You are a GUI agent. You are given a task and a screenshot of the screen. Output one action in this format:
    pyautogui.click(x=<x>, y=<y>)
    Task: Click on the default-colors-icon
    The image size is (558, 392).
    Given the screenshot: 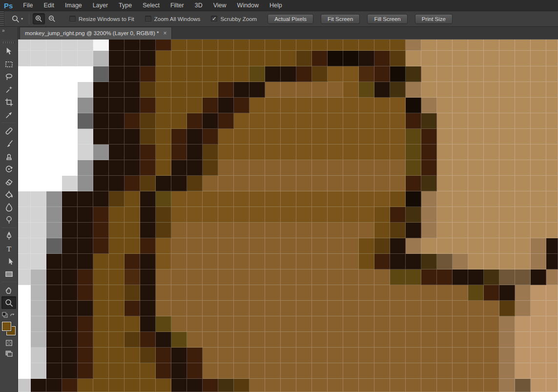 What is the action you would take?
    pyautogui.click(x=5, y=315)
    